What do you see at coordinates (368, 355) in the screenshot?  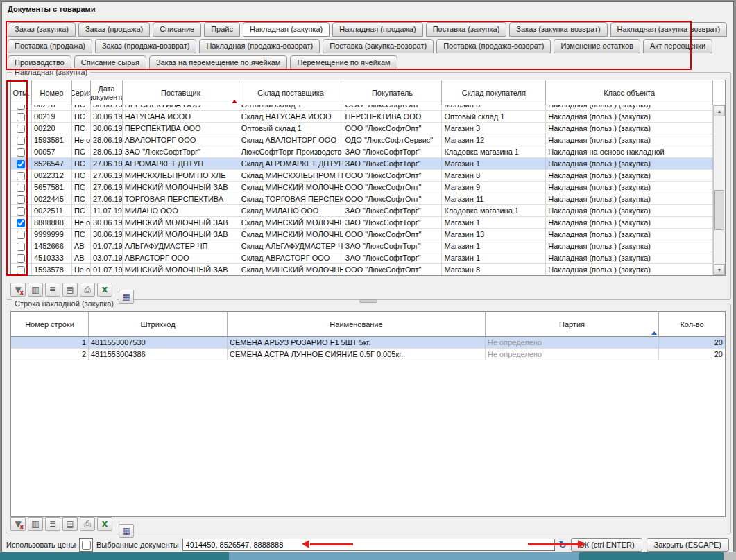 I see `list-item: 2 4811553004386 СЕМЕНА АСТРА ЛУННОЕ СИЯН…` at bounding box center [368, 355].